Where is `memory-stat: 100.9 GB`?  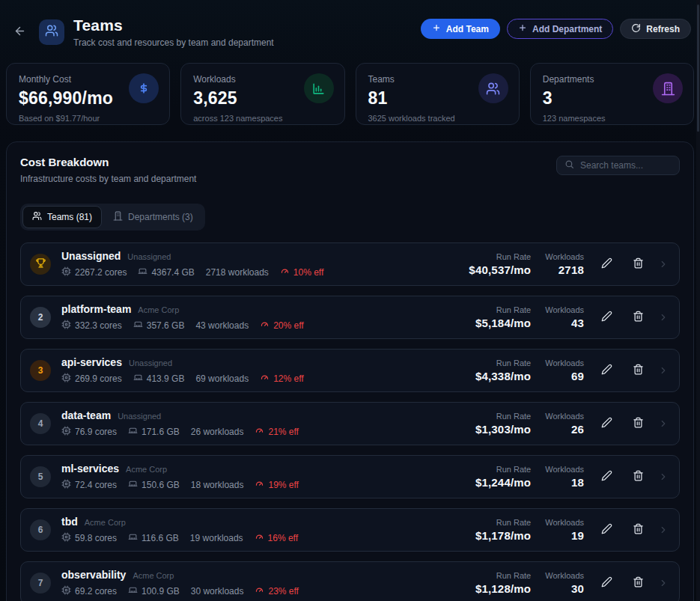 memory-stat: 100.9 GB is located at coordinates (154, 591).